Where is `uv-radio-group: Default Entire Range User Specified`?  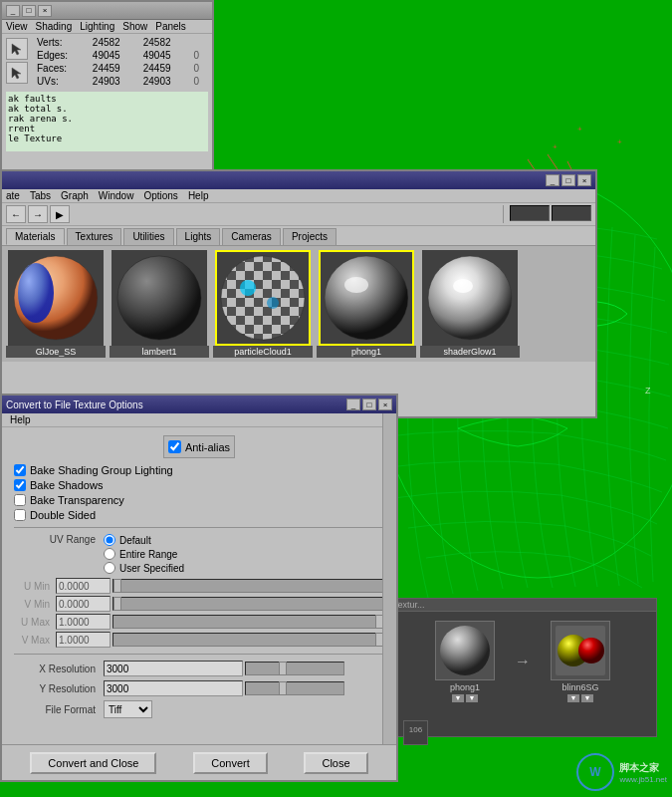
uv-radio-group: Default Entire Range User Specified is located at coordinates (143, 554).